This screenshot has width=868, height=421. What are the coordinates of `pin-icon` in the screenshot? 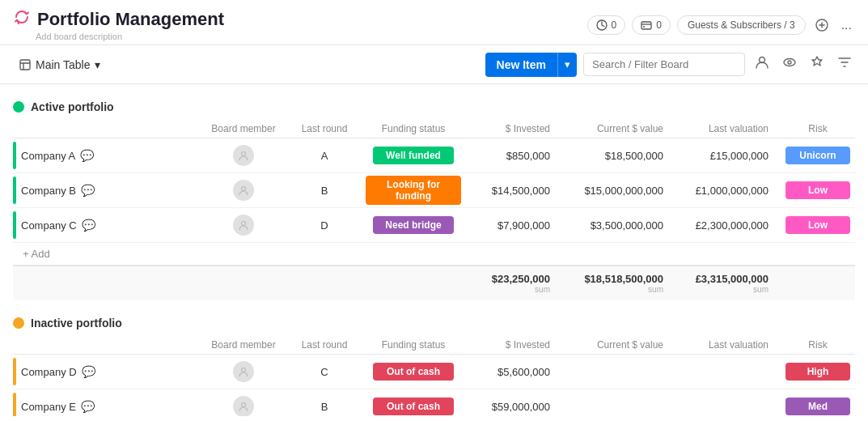 It's located at (817, 65).